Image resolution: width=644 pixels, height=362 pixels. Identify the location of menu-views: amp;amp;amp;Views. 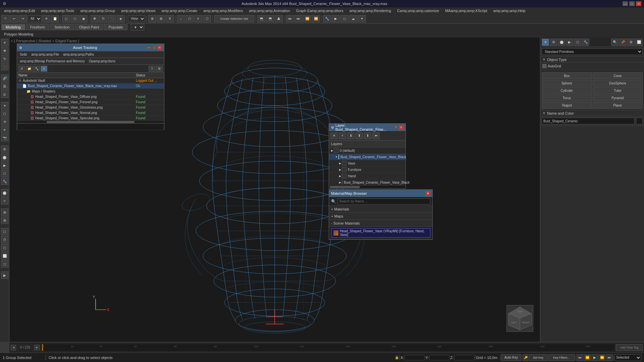
(138, 11).